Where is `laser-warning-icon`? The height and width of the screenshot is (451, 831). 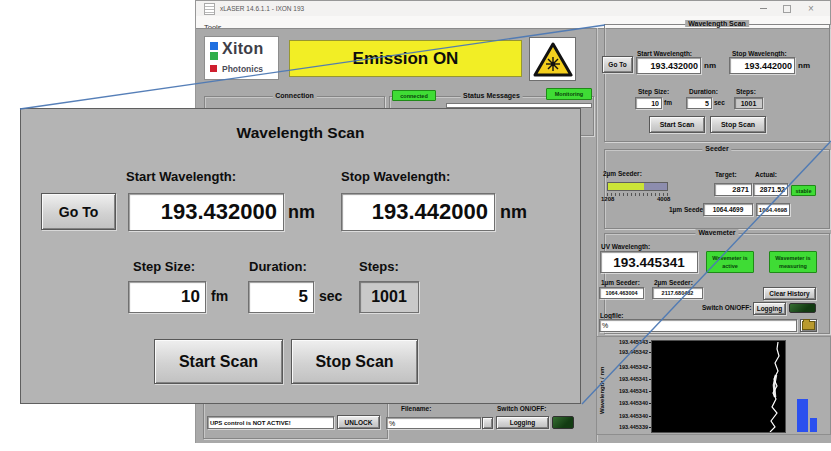
laser-warning-icon is located at coordinates (553, 60).